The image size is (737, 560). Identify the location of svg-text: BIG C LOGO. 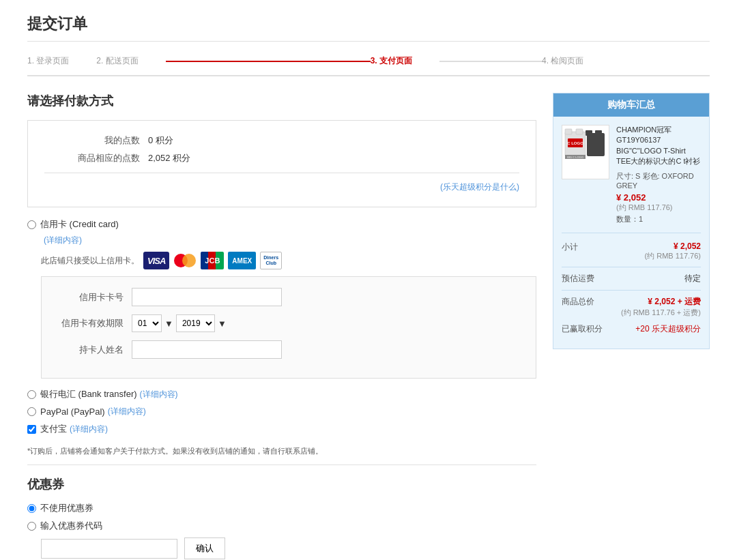
(575, 157).